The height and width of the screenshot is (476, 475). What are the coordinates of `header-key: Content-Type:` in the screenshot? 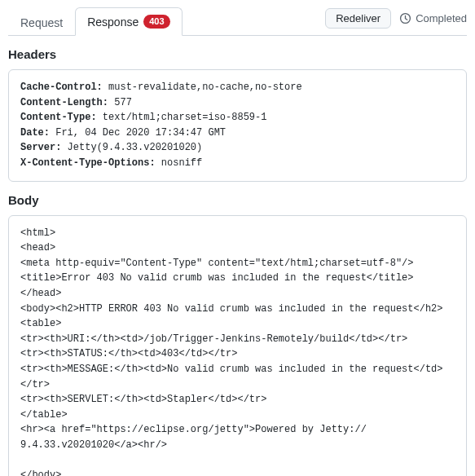 It's located at (59, 117).